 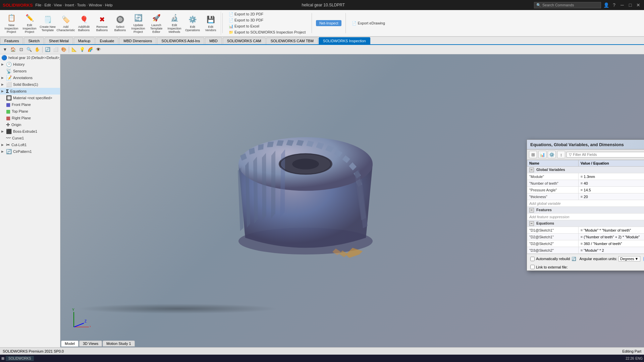 I want to click on net-inspect-button: Net-Inspect, so click(x=329, y=23).